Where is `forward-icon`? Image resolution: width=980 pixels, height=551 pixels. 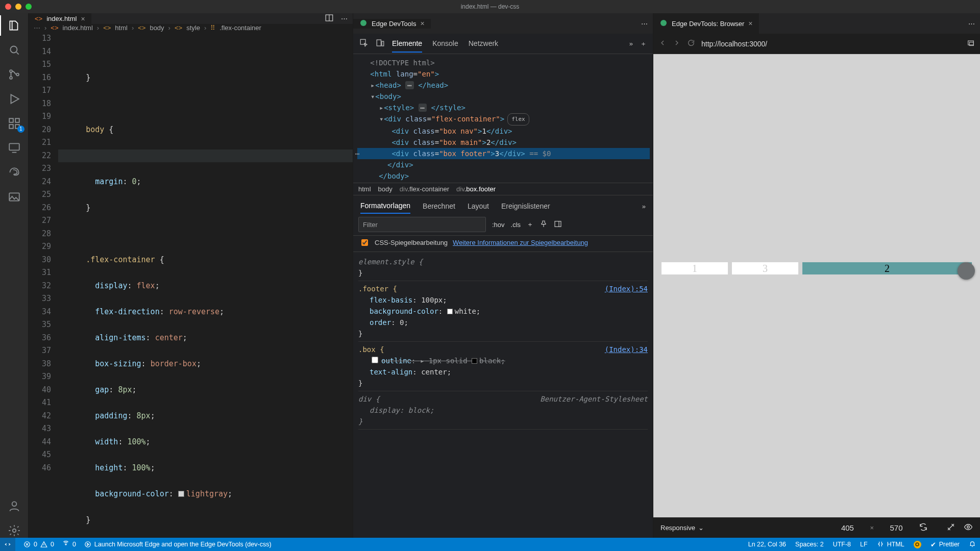 forward-icon is located at coordinates (677, 44).